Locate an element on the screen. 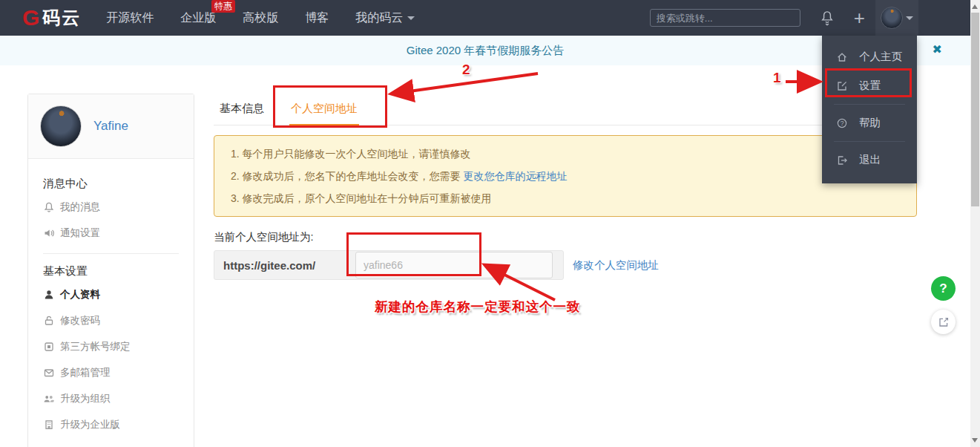  sidebar-item-notification-settings: 通知设置 is located at coordinates (111, 233).